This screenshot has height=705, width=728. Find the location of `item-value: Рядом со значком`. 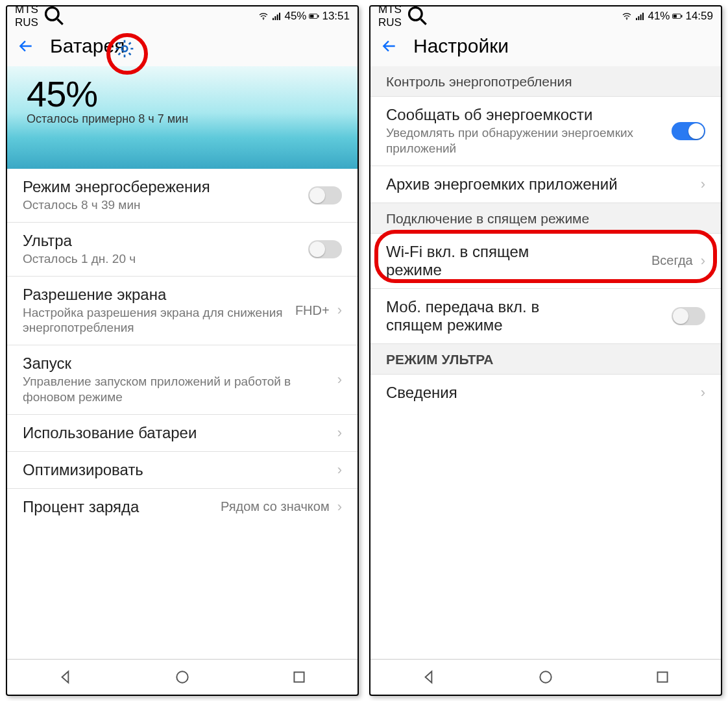

item-value: Рядом со значком is located at coordinates (275, 506).